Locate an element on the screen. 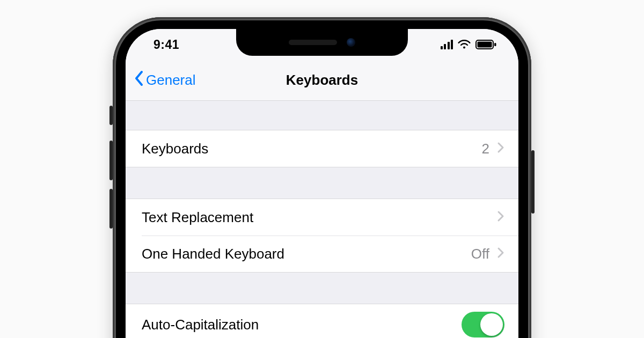 The height and width of the screenshot is (338, 644). mute-switch is located at coordinates (111, 115).